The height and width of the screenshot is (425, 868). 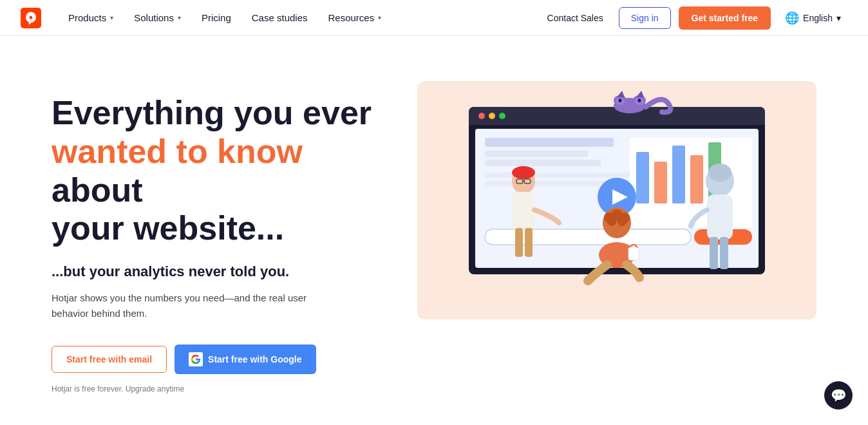 I want to click on nav-links: Products ▾ Solutions ▾ Pricing Case stud…, so click(x=225, y=18).